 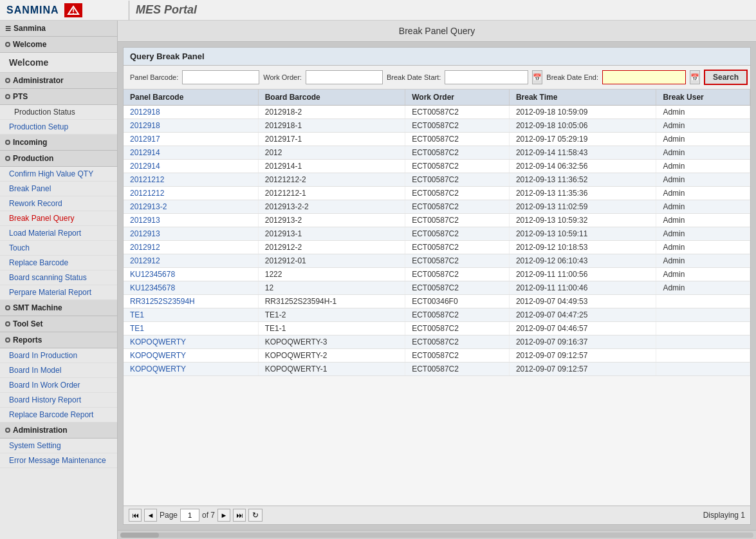 I want to click on page-number-input, so click(x=190, y=515).